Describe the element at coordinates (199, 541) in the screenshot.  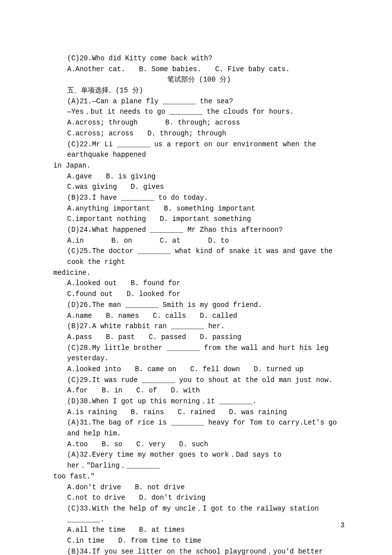
I see `q33-options2: C.in time D. from time to time` at that location.